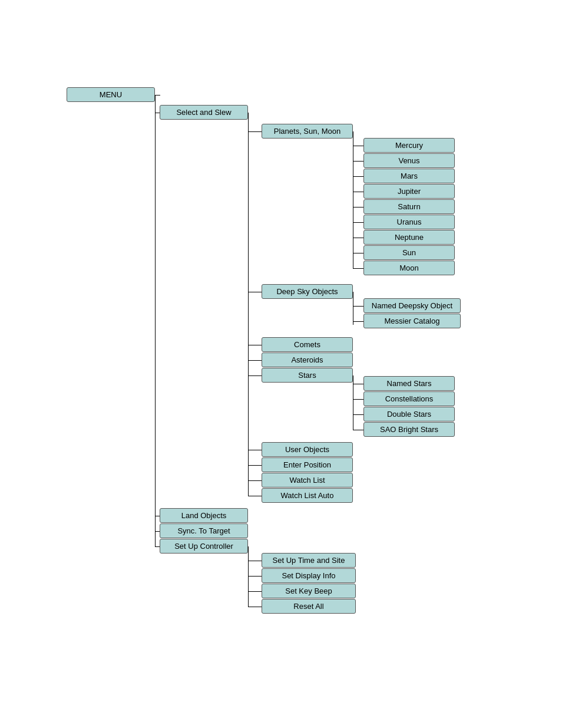 The height and width of the screenshot is (728, 562). Describe the element at coordinates (254, 376) in the screenshot. I see `line-to-stars` at that location.